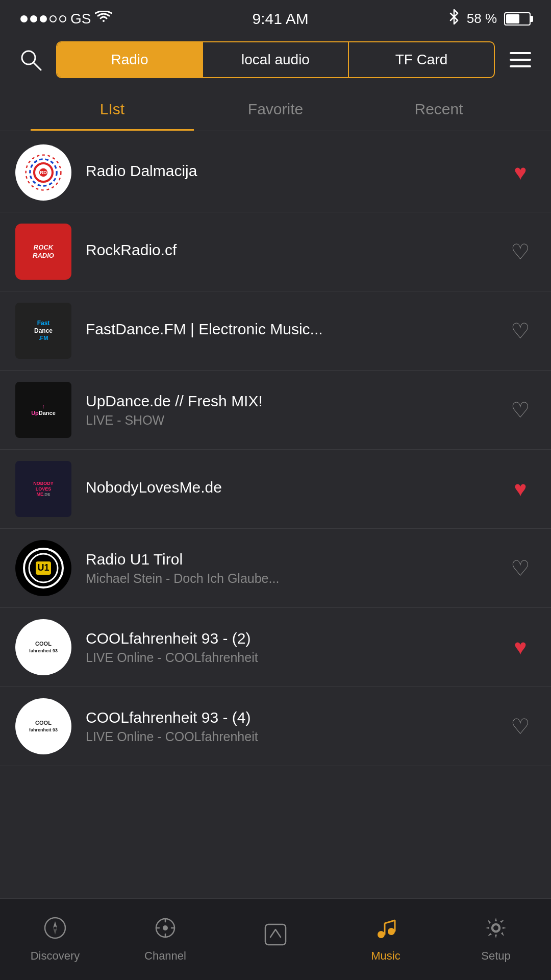  Describe the element at coordinates (386, 956) in the screenshot. I see `nav-music-label: Music` at that location.